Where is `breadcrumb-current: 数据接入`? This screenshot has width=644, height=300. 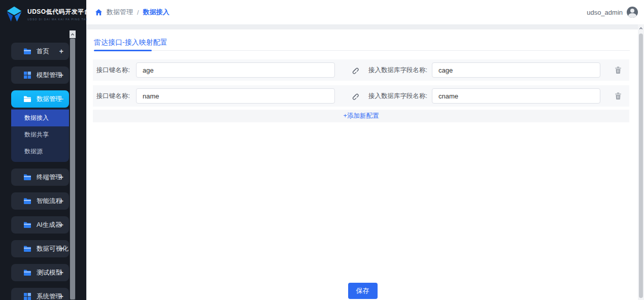 breadcrumb-current: 数据接入 is located at coordinates (156, 12).